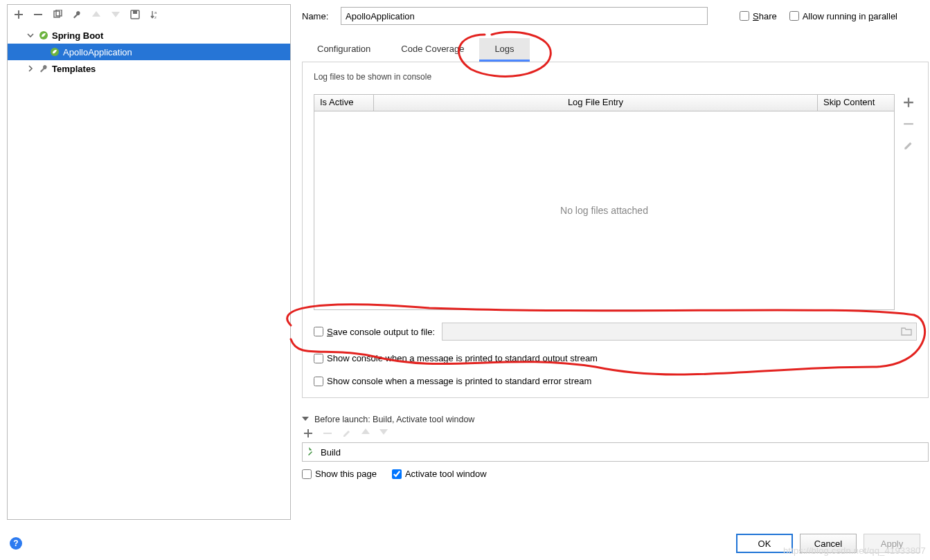 This screenshot has height=560, width=930. Describe the element at coordinates (856, 102) in the screenshot. I see `col-skip-content: Skip Content` at that location.